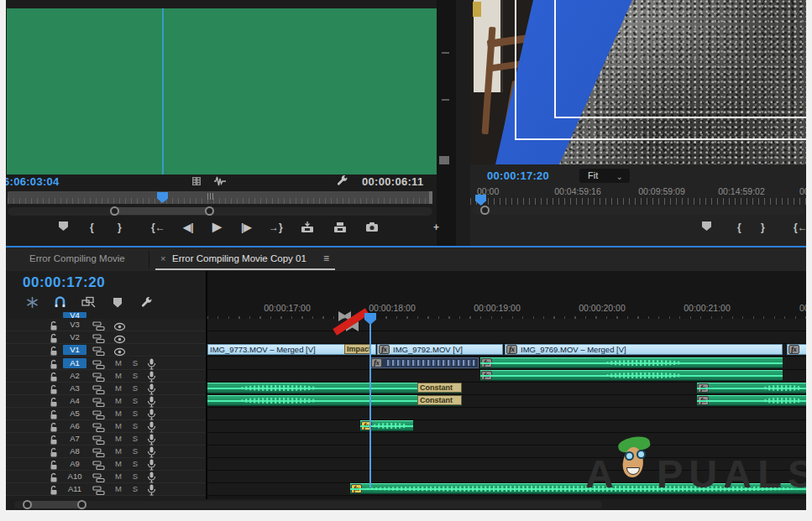 The image size is (812, 521). What do you see at coordinates (75, 426) in the screenshot?
I see `track-target-a6: A6` at bounding box center [75, 426].